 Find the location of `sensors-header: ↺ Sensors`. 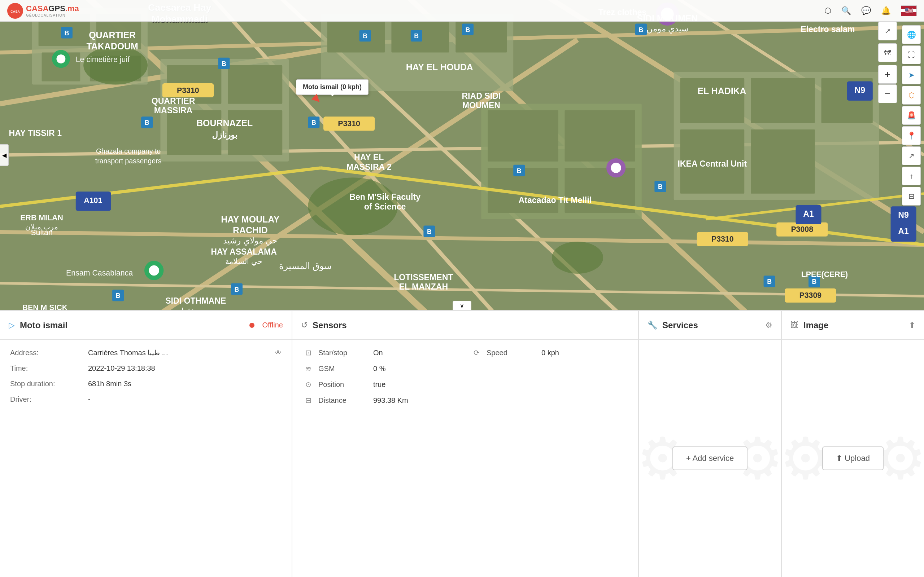

sensors-header: ↺ Sensors is located at coordinates (465, 325).